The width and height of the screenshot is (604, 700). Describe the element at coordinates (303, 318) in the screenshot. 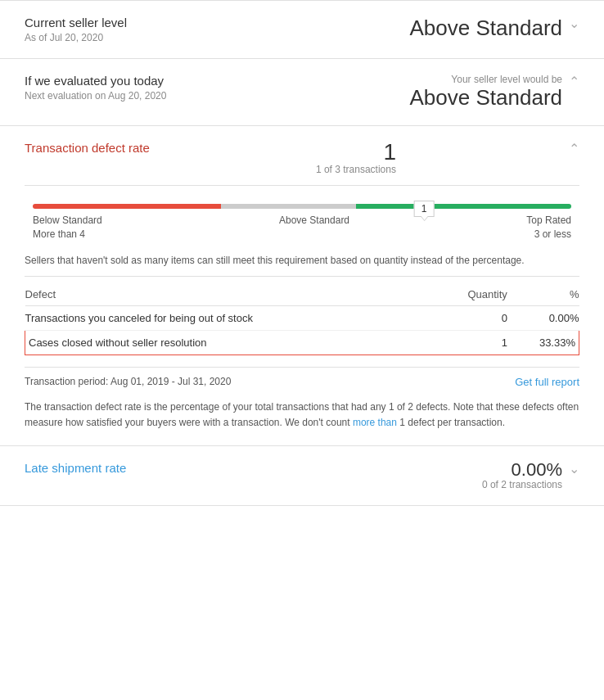

I see `defect-row-1: Transactions you canceled for being out …` at that location.